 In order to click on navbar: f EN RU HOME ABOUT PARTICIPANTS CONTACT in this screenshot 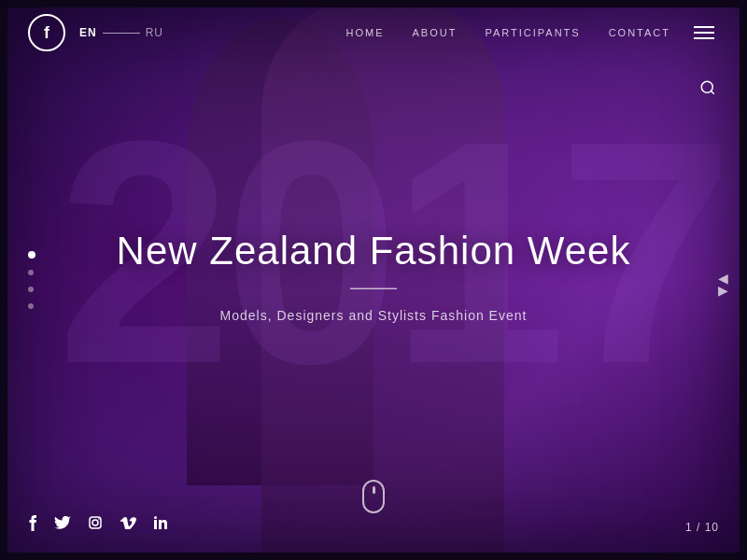, I will do `click(374, 33)`.